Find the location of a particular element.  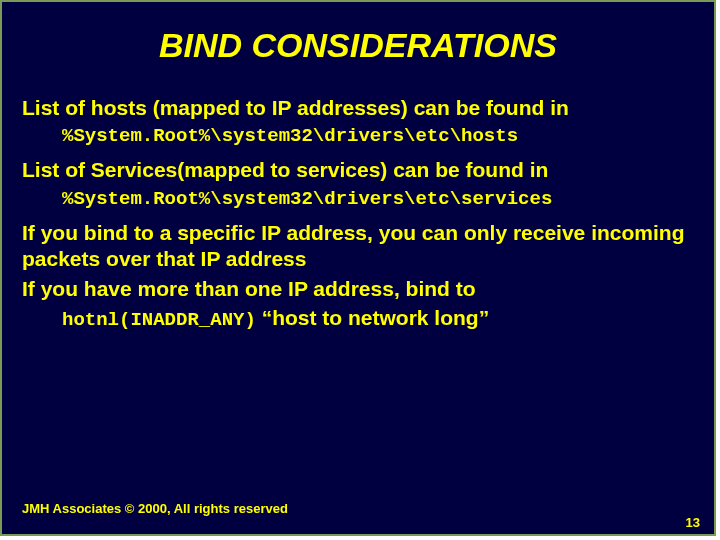

code-explanation: “host to network long” is located at coordinates (372, 318).